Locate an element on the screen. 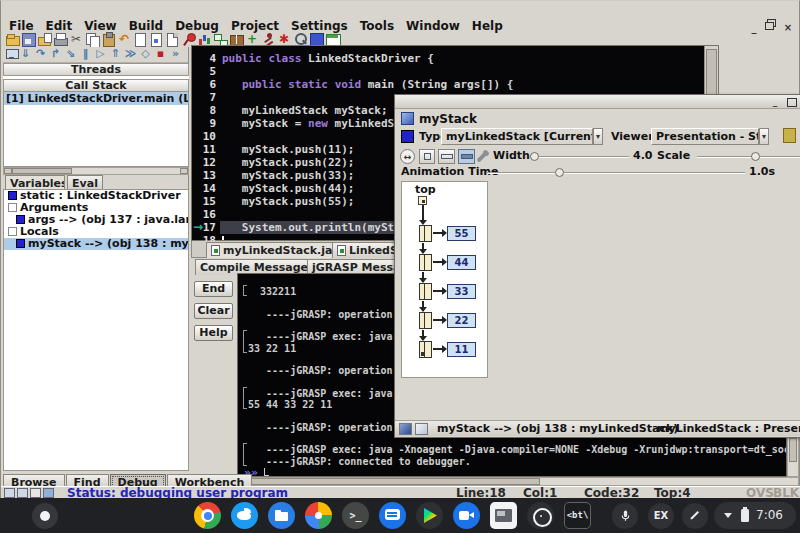 Image resolution: width=800 pixels, height=533 pixels. mic-button is located at coordinates (625, 516).